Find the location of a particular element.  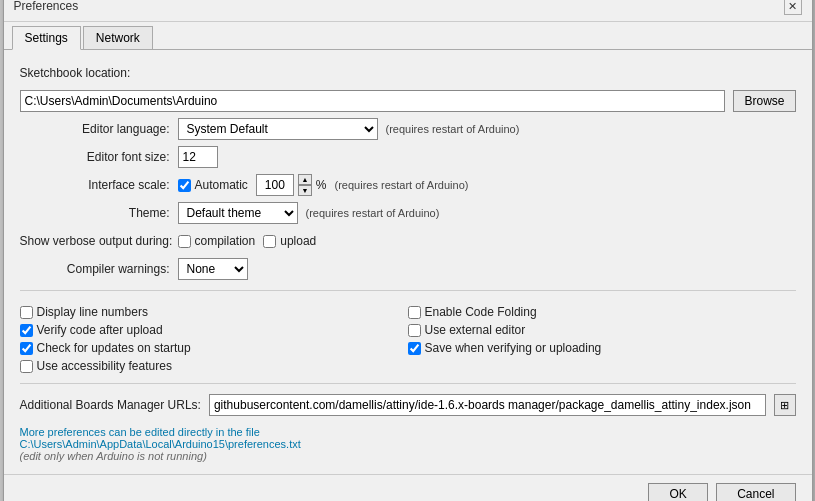

sketchbook-label: Sketchbook location: is located at coordinates (76, 73).